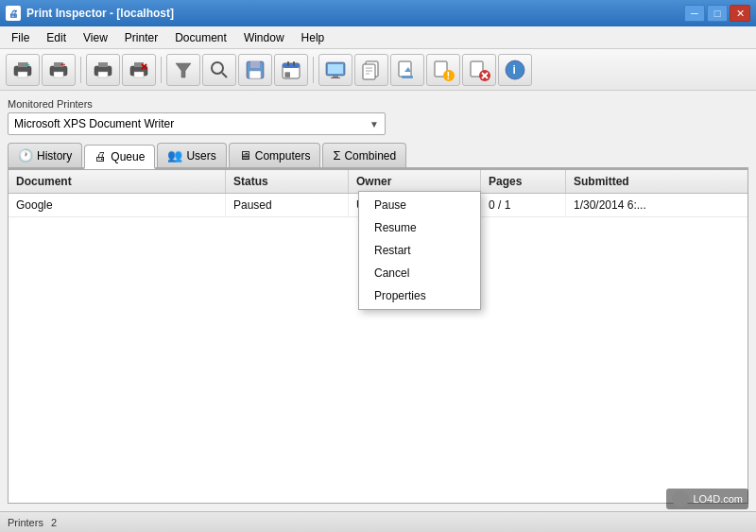 The image size is (756, 532). I want to click on menu-view: View, so click(95, 38).